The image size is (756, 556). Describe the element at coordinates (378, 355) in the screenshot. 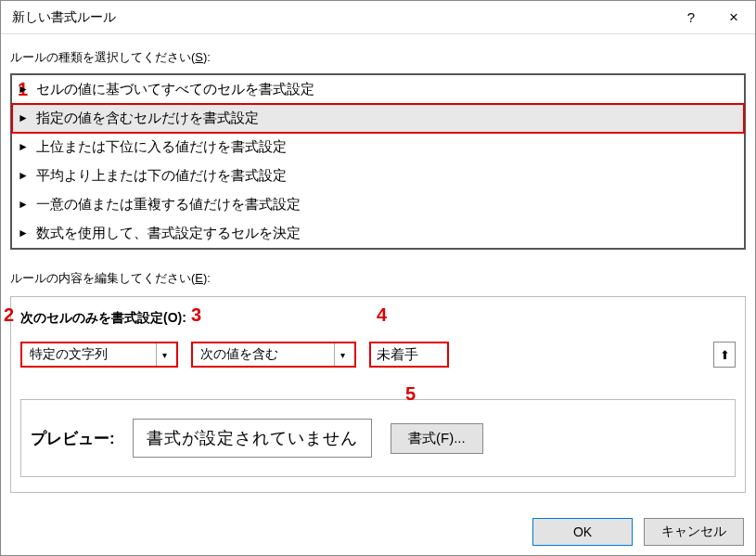

I see `criteria-row: 特定の文字列 ▾ 次の値を含む ▾ 未着手 ⬆` at that location.